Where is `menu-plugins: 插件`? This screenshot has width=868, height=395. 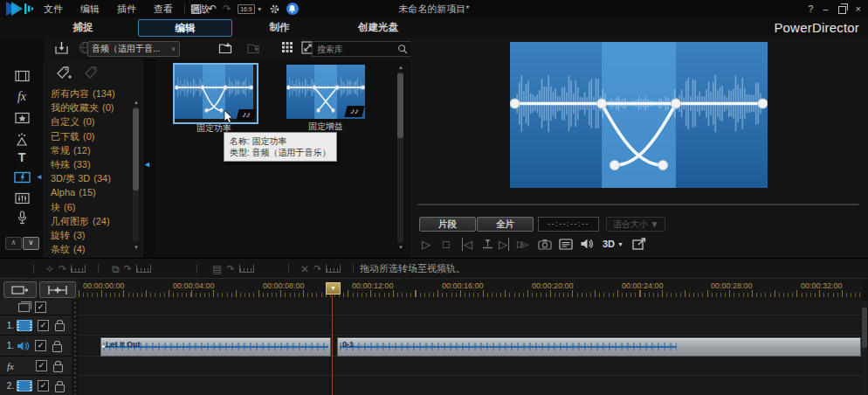 menu-plugins: 插件 is located at coordinates (127, 9).